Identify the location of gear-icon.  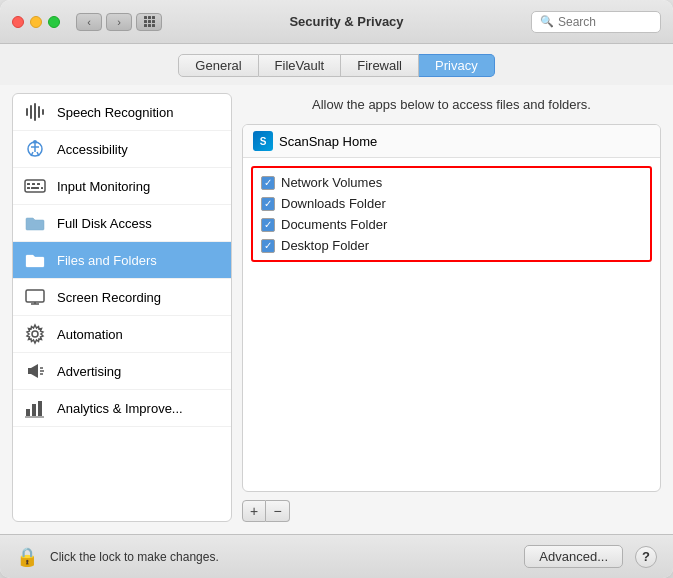
(35, 334).